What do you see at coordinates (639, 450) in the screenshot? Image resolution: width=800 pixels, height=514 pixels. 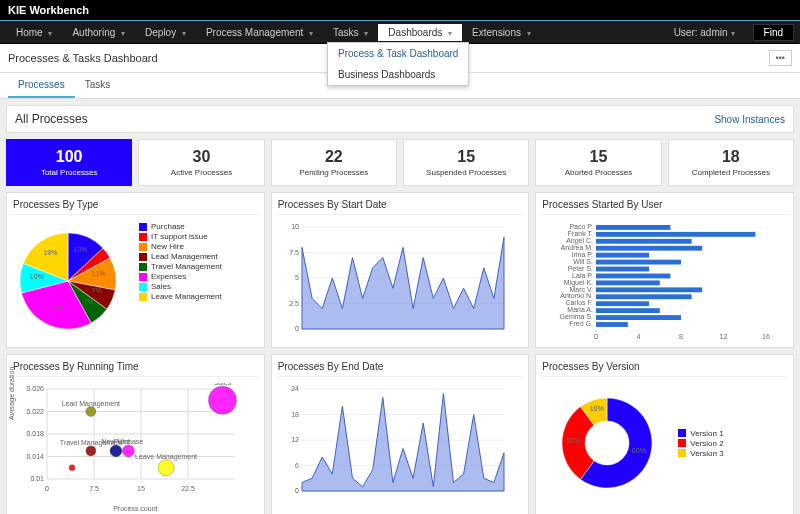 I see `svg-text: 60%` at bounding box center [639, 450].